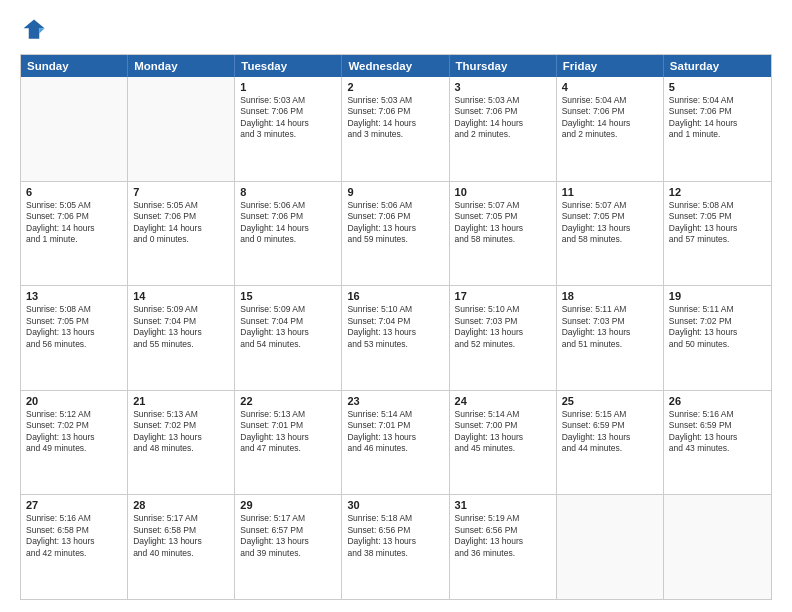  Describe the element at coordinates (288, 401) in the screenshot. I see `day-number: 22` at that location.